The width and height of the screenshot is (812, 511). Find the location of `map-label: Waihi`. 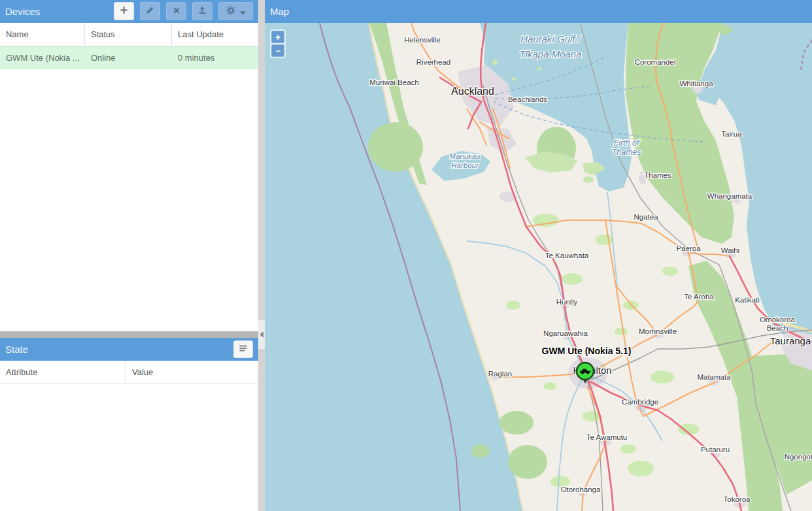

map-label: Waihi is located at coordinates (730, 250).